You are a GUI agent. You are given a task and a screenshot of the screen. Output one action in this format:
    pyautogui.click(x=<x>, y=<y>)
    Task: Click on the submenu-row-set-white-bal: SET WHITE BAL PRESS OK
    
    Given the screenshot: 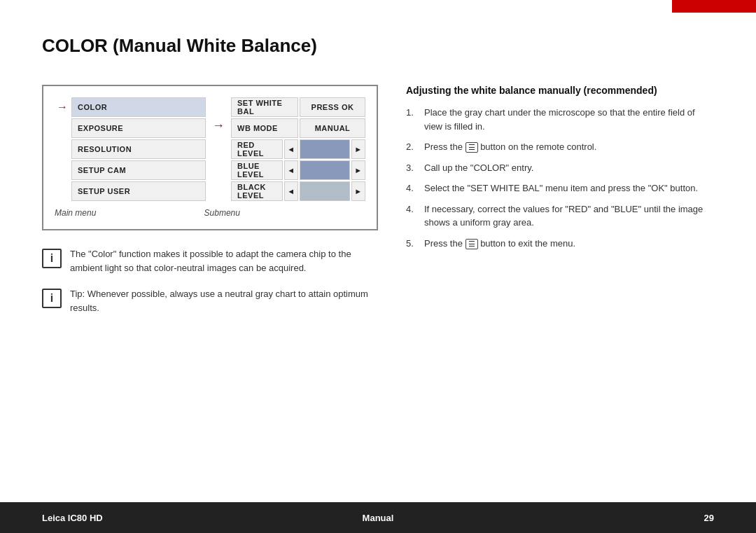 What is the action you would take?
    pyautogui.click(x=298, y=107)
    